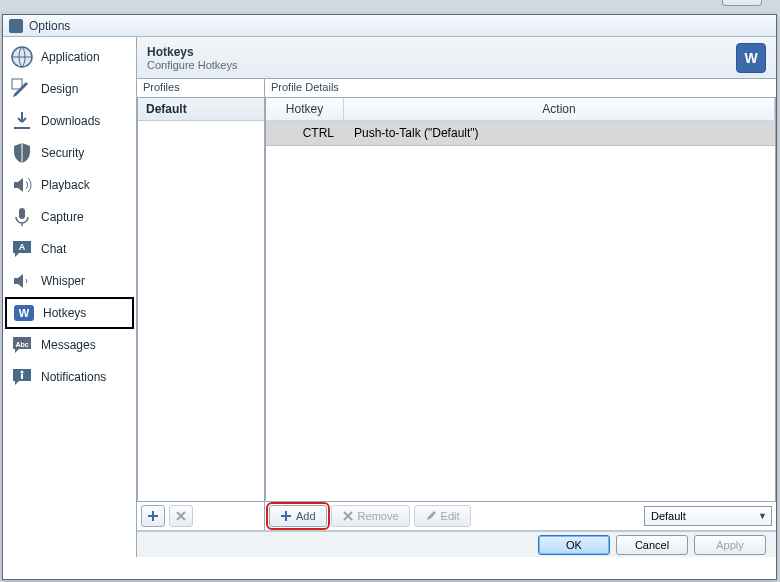 The image size is (780, 582). Describe the element at coordinates (70, 121) in the screenshot. I see `sidebar-item-label: Downloads` at that location.